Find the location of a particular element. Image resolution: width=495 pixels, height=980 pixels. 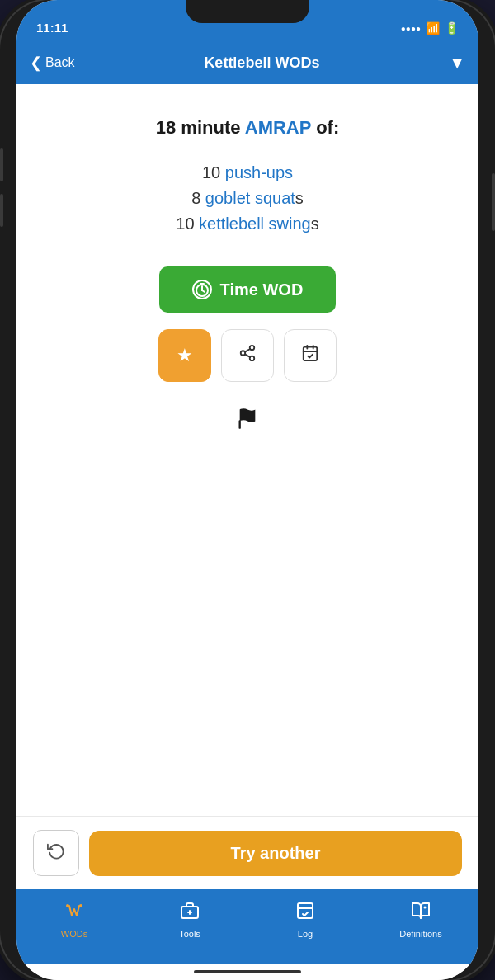

share-button is located at coordinates (248, 356).